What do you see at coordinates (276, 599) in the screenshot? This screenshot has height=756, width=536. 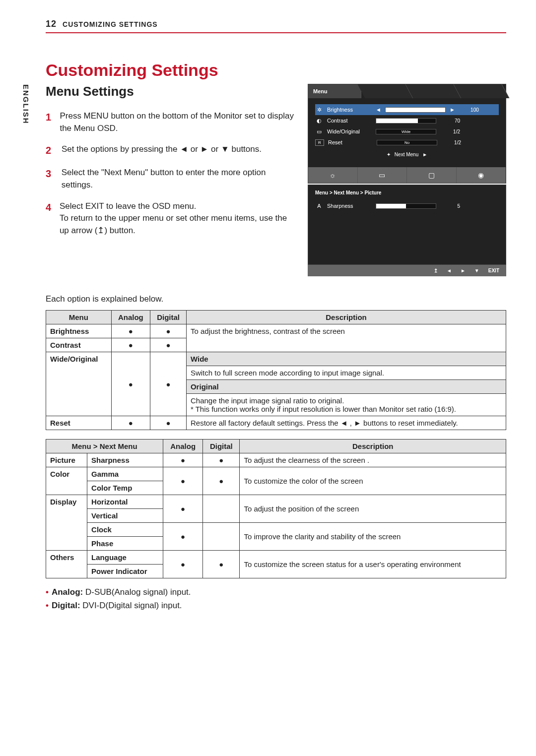 I see `footnotes: •Analog: D-SUB(Analog signal) input. •Di…` at bounding box center [276, 599].